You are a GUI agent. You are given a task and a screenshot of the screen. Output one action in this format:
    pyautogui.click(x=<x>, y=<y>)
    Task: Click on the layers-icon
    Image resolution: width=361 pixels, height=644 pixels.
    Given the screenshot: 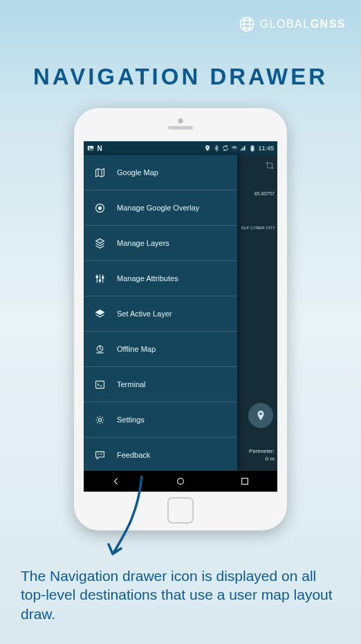 What is the action you would take?
    pyautogui.click(x=100, y=243)
    